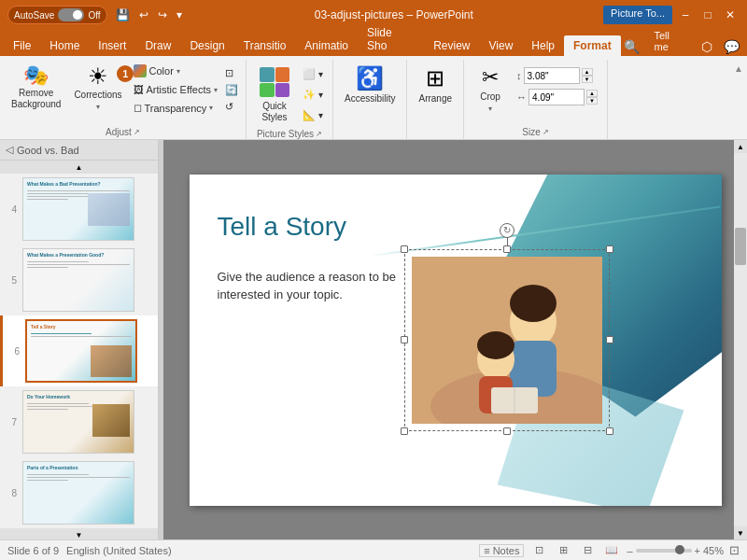  I want to click on fit-to-window-button: ⊡, so click(734, 551).